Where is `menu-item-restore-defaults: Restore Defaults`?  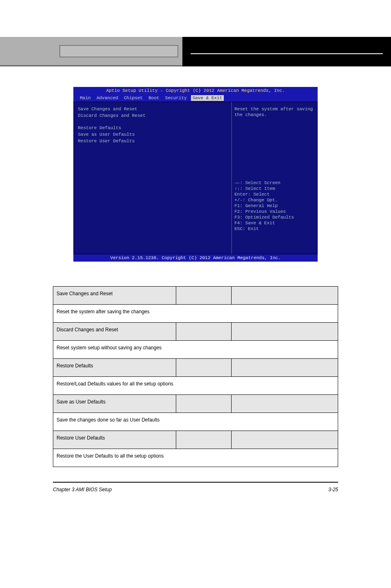
menu-item-restore-defaults: Restore Defaults is located at coordinates (153, 128).